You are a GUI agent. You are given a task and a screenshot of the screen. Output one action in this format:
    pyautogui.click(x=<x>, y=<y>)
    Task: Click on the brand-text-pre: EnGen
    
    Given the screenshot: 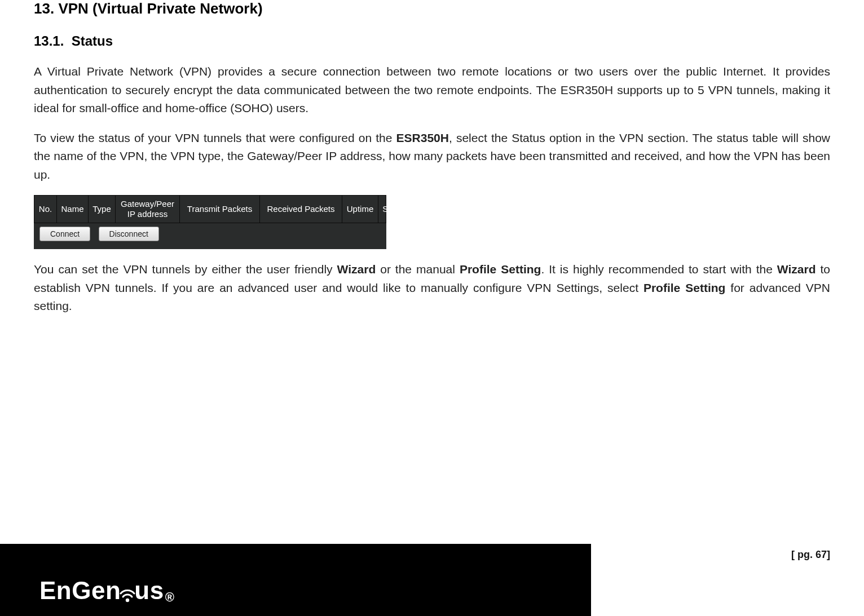 What is the action you would take?
    pyautogui.click(x=80, y=591)
    